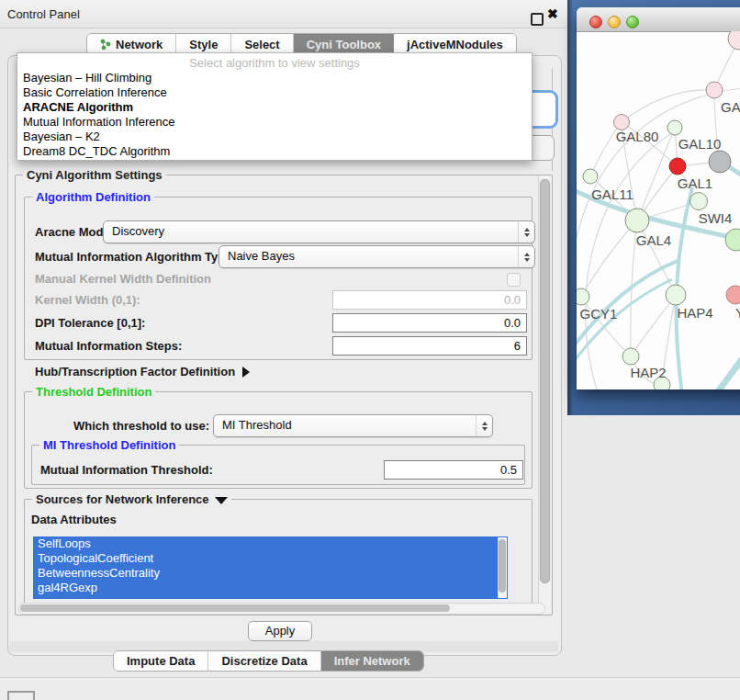 The height and width of the screenshot is (700, 740). I want to click on panel-title: Control Panel, so click(44, 15).